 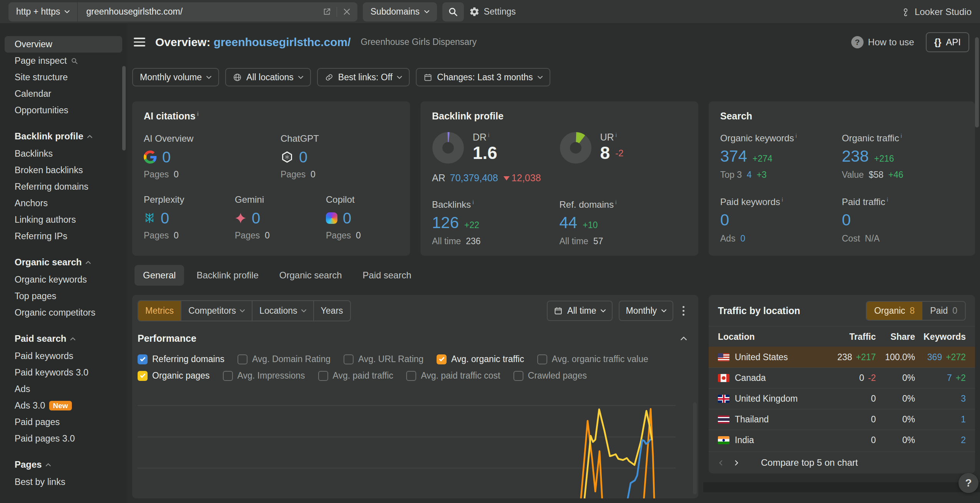 What do you see at coordinates (284, 359) in the screenshot?
I see `checkbox-avg-domain-rating: Avg. Domain Rating` at bounding box center [284, 359].